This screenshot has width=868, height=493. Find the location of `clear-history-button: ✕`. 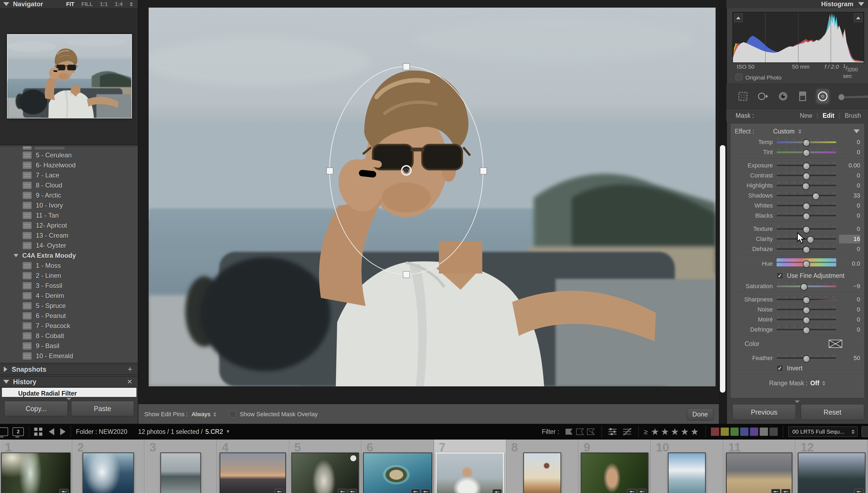

clear-history-button: ✕ is located at coordinates (130, 382).